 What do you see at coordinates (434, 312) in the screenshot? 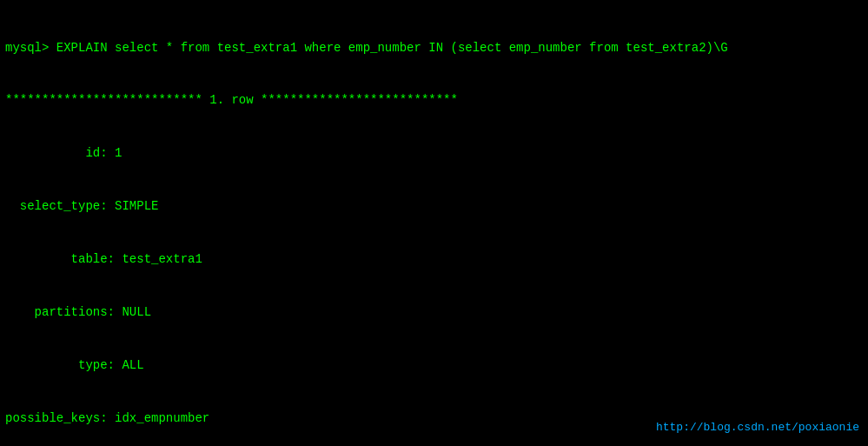
I see `row1-partitions: partitions: NULL` at bounding box center [434, 312].